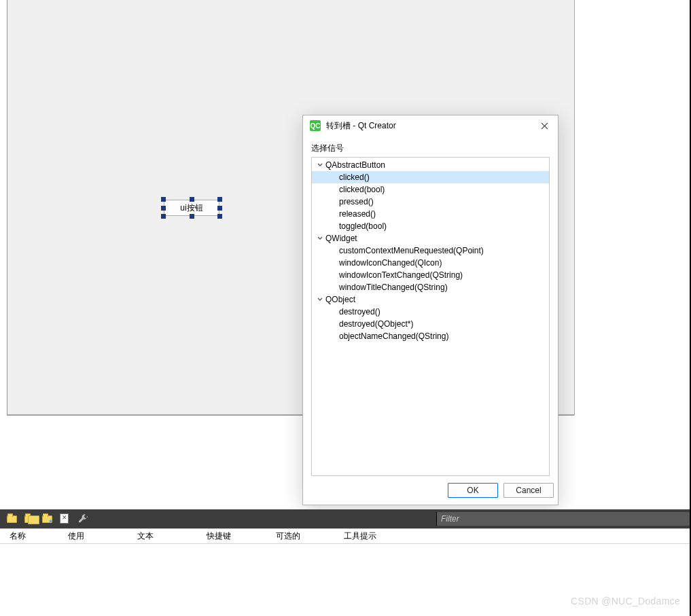  Describe the element at coordinates (431, 312) in the screenshot. I see `tree-signal-item: destroyed()` at that location.